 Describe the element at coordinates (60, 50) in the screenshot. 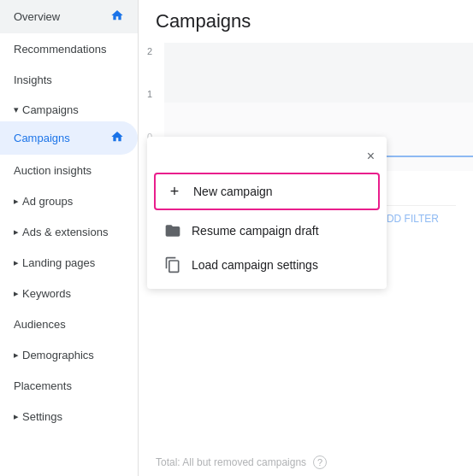

I see `sidebar-item-label: Recommendations` at that location.